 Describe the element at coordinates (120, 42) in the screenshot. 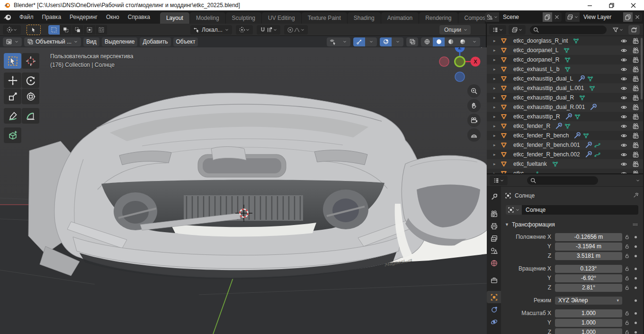

I see `viewport-menu-Выделение: Выделение` at that location.